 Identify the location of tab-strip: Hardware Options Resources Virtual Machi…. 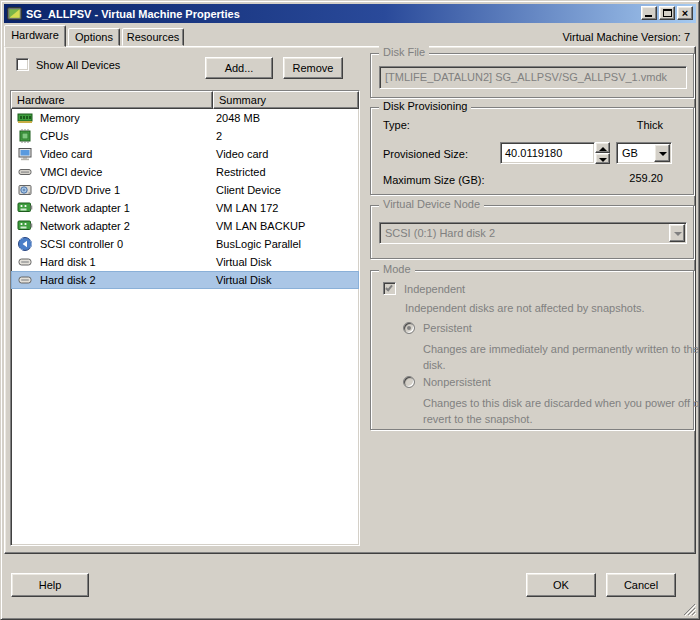
(350, 36).